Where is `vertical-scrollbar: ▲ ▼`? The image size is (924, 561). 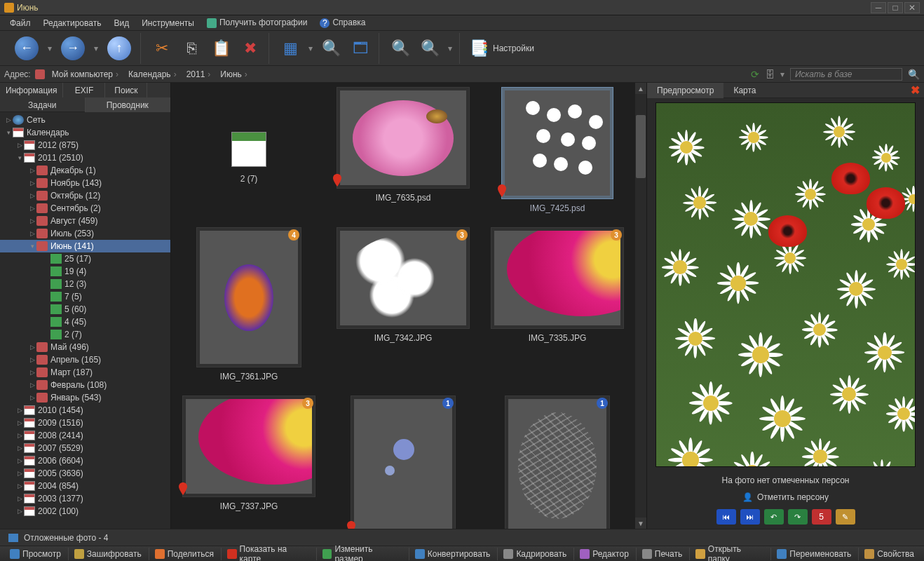 vertical-scrollbar: ▲ ▼ is located at coordinates (641, 306).